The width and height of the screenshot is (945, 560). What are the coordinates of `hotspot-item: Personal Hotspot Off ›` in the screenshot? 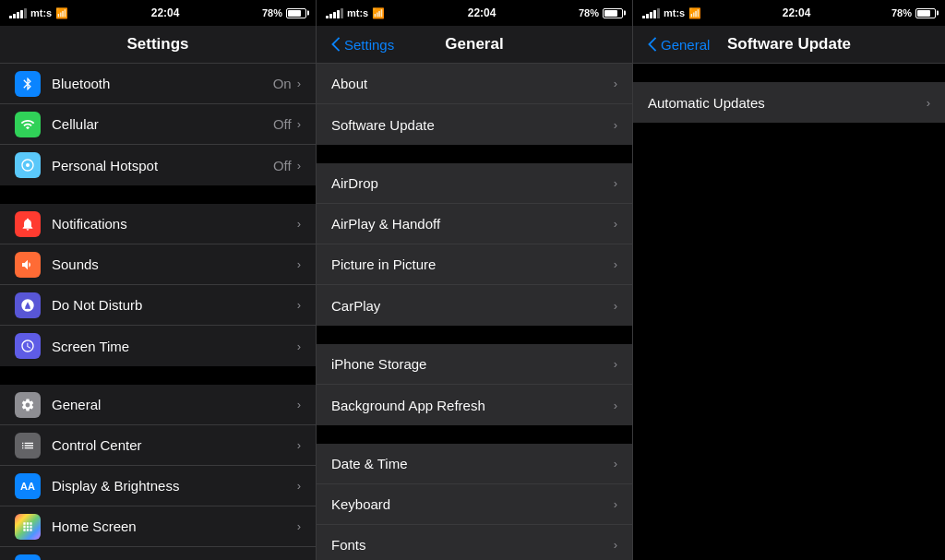 It's located at (158, 165).